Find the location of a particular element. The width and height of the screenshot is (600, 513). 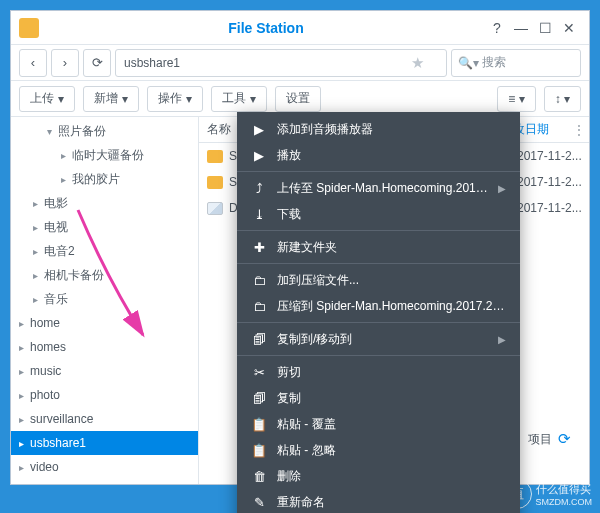

tree-item-home: ▸home is located at coordinates (104, 323).